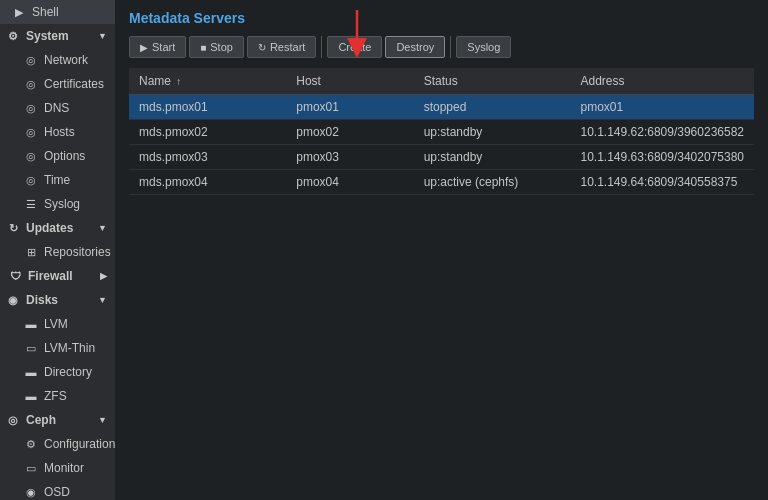 The image size is (768, 500). I want to click on sidebar-item-disks: ◉ Disks ▼, so click(58, 300).